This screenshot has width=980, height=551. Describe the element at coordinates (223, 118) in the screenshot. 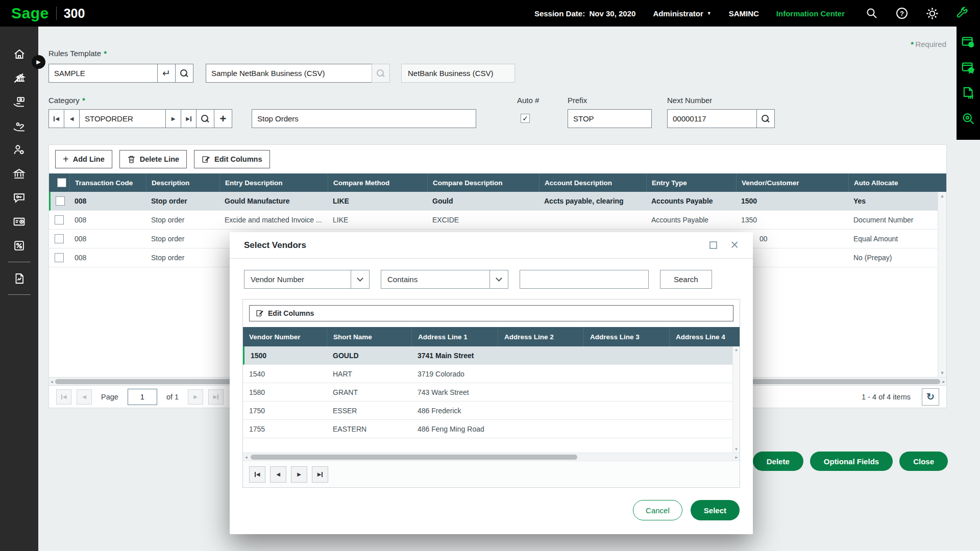

I see `category-add-button: +` at that location.